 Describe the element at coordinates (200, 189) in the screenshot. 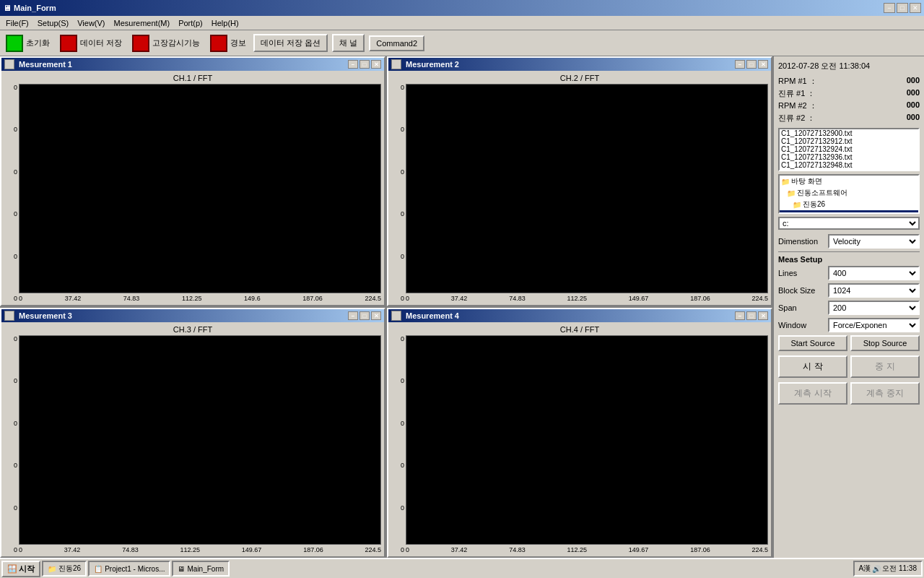

I see `meas1-canvas` at that location.